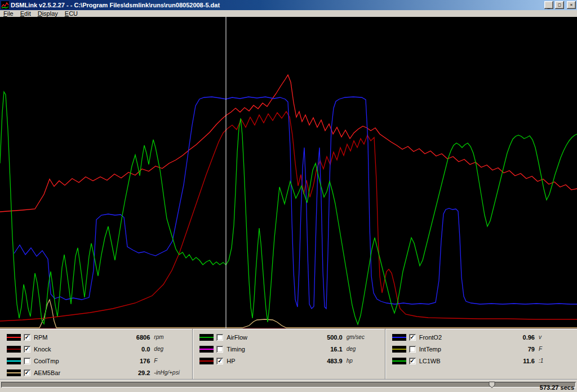  Describe the element at coordinates (335, 337) in the screenshot. I see `airflow-value: 500.0` at that location.